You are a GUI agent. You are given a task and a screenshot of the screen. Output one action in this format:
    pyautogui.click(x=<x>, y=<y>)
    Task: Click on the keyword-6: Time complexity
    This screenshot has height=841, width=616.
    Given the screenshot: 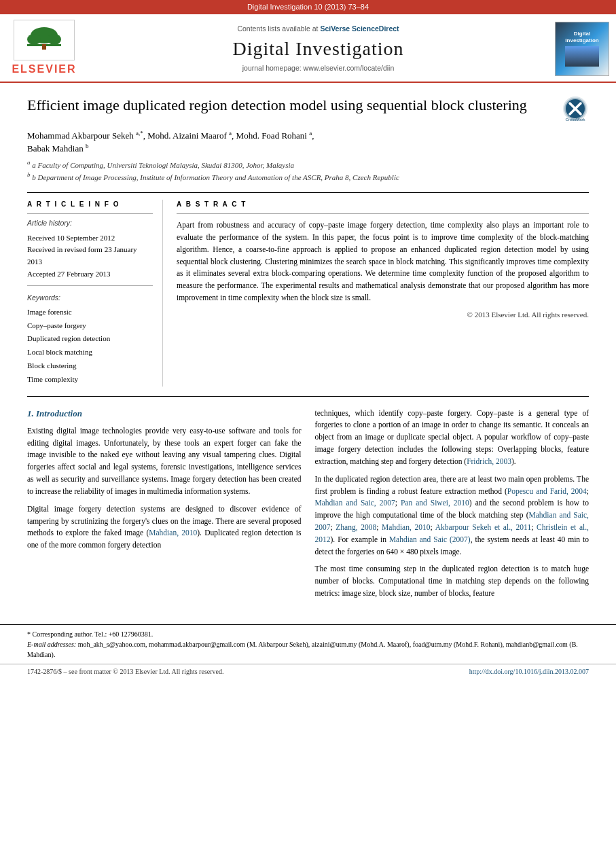 What is the action you would take?
    pyautogui.click(x=90, y=380)
    